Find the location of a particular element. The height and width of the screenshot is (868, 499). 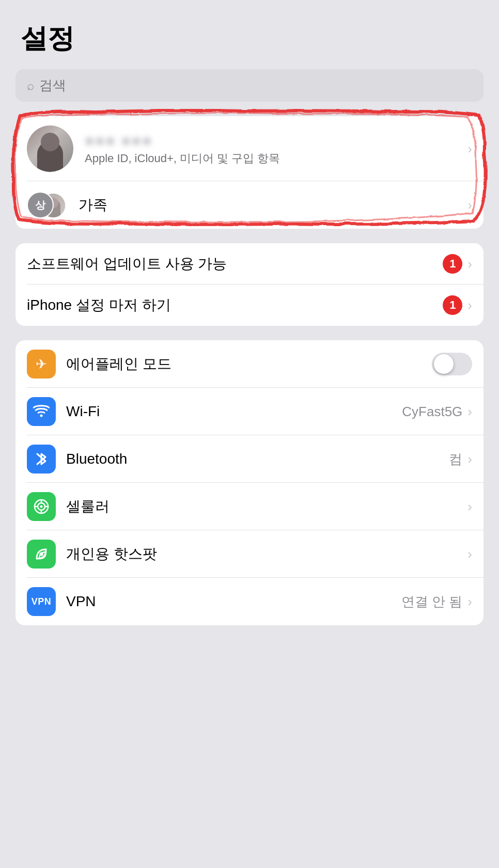

notification-label-1: iPhone 설정 마저 하기 is located at coordinates (235, 305).